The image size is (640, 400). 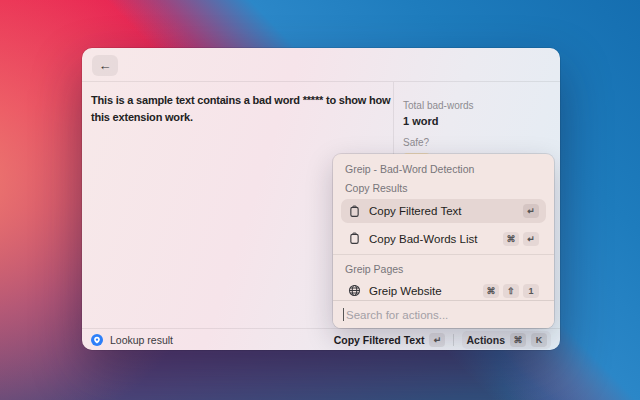 What do you see at coordinates (539, 340) in the screenshot?
I see `k-key-badge: K` at bounding box center [539, 340].